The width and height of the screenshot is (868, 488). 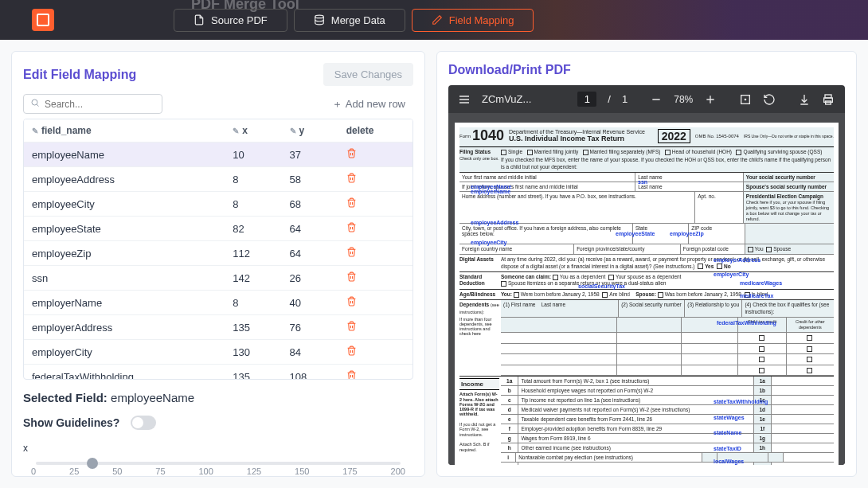 What do you see at coordinates (491, 191) in the screenshot?
I see `overlay-field: employerName` at bounding box center [491, 191].